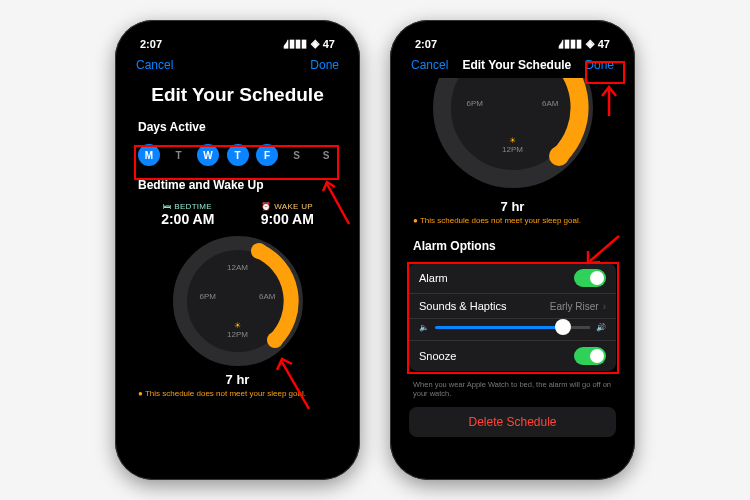 The height and width of the screenshot is (500, 750). Describe the element at coordinates (590, 356) in the screenshot. I see `snooze-toggle` at that location.